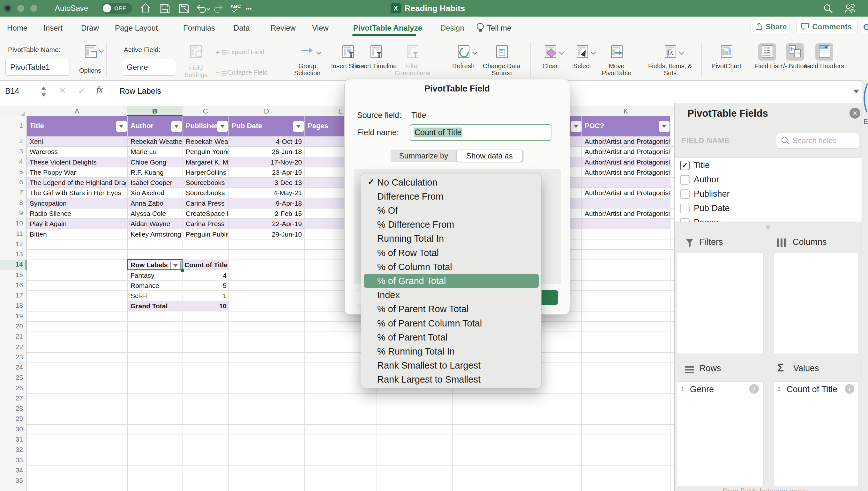 This screenshot has width=868, height=491. Describe the element at coordinates (617, 61) in the screenshot. I see `move-pivottable-button: Move PivotTable` at that location.